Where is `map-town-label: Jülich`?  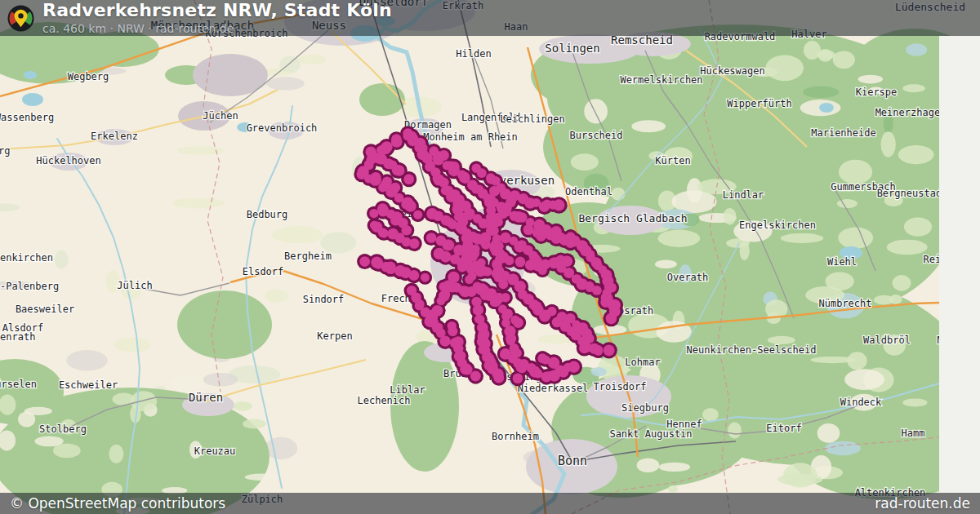
map-town-label: Jülich is located at coordinates (134, 286).